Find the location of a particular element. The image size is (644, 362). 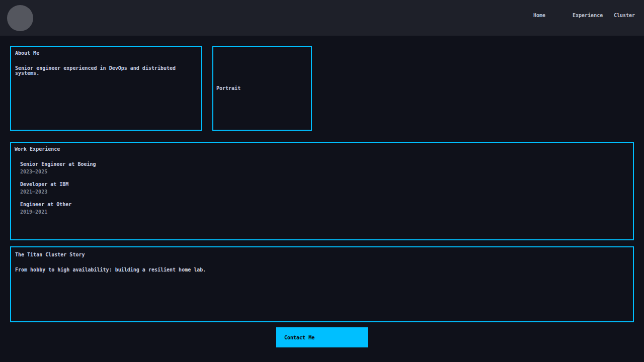

avatar is located at coordinates (20, 18).